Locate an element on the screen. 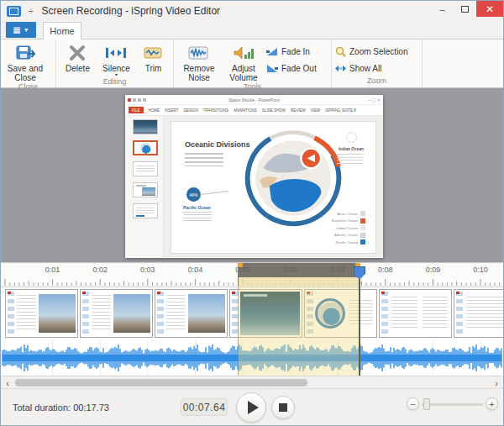  zoom-out-button: − is located at coordinates (413, 403).